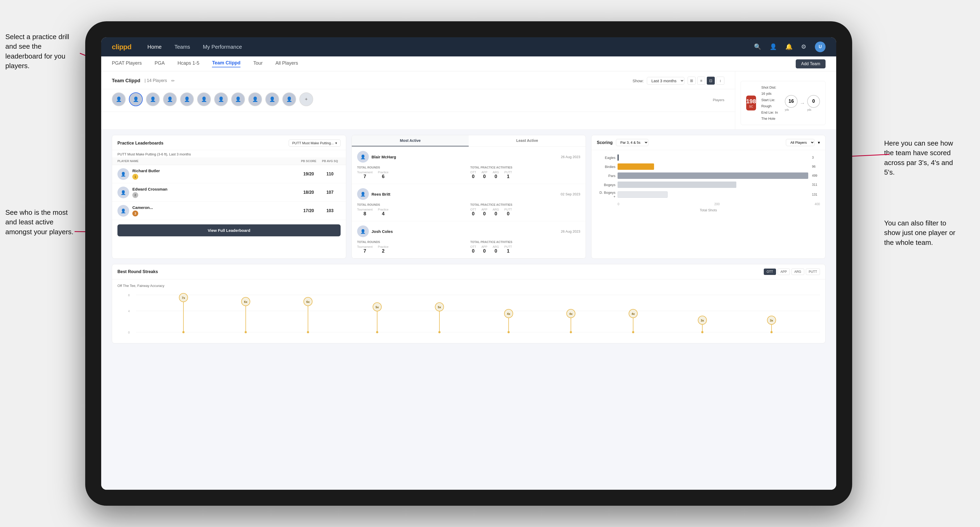 The height and width of the screenshot is (527, 980). What do you see at coordinates (182, 47) in the screenshot?
I see `nav-teams: Teams` at bounding box center [182, 47].